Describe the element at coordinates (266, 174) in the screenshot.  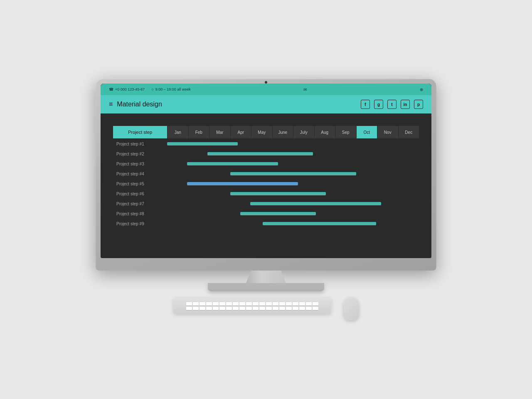
I see `gantt-row-4: Project step #4` at that location.